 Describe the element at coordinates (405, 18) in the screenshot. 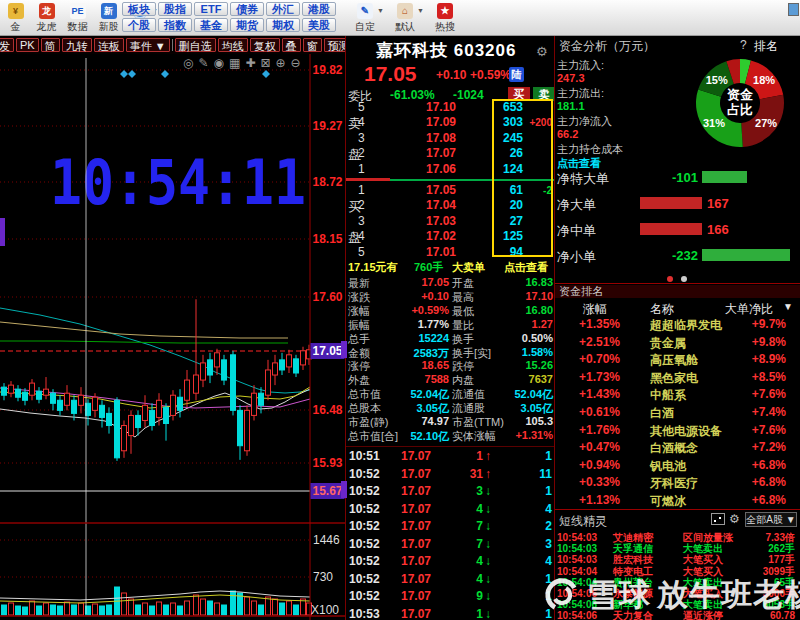

I see `toolbar-item: ⌂默认▼` at that location.